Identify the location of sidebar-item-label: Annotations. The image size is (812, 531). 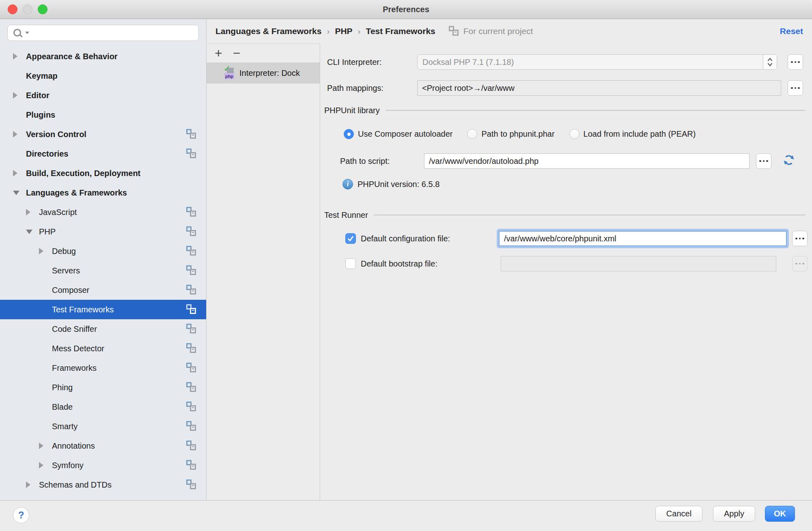
(73, 446).